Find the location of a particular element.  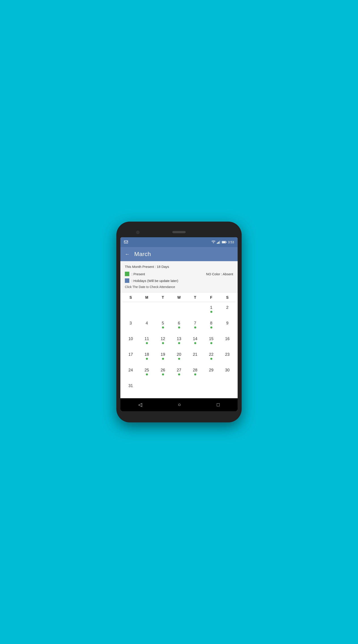

date-number: 21 is located at coordinates (195, 354).